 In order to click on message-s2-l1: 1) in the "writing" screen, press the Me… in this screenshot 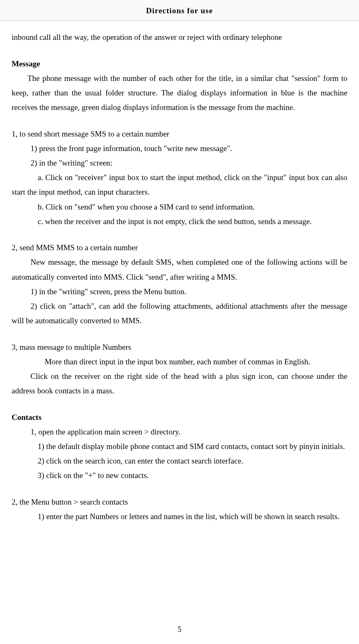, I will do `click(179, 291)`.